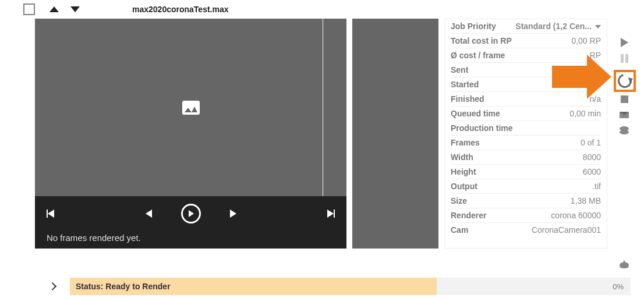 The height and width of the screenshot is (298, 644). What do you see at coordinates (526, 128) in the screenshot?
I see `detail-row: Production time` at bounding box center [526, 128].